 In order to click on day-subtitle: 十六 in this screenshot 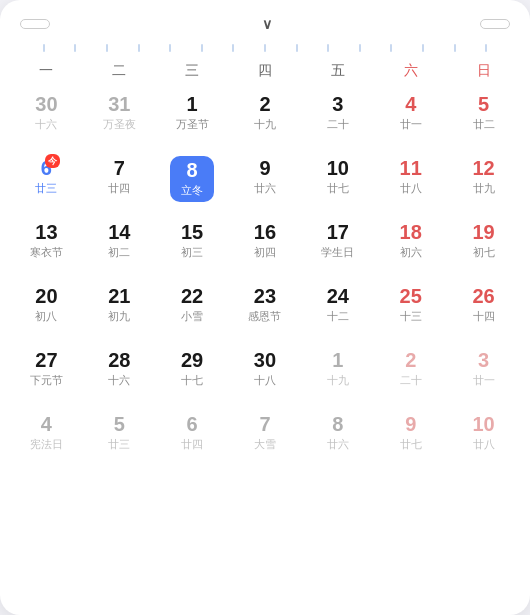, I will do `click(46, 124)`.